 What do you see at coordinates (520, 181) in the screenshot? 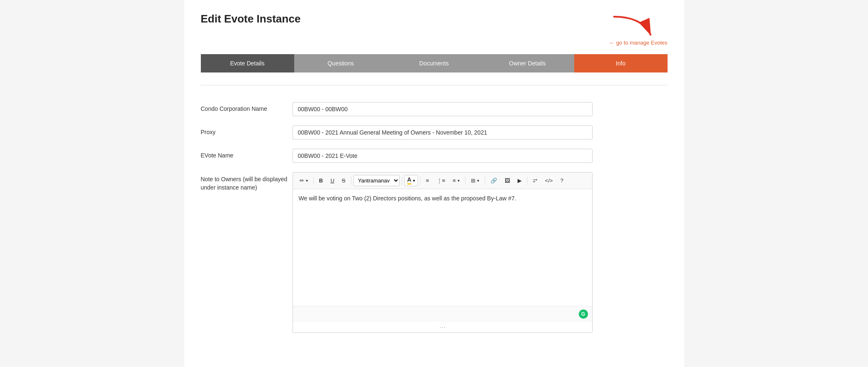
I see `video-btn: ▶` at bounding box center [520, 181].